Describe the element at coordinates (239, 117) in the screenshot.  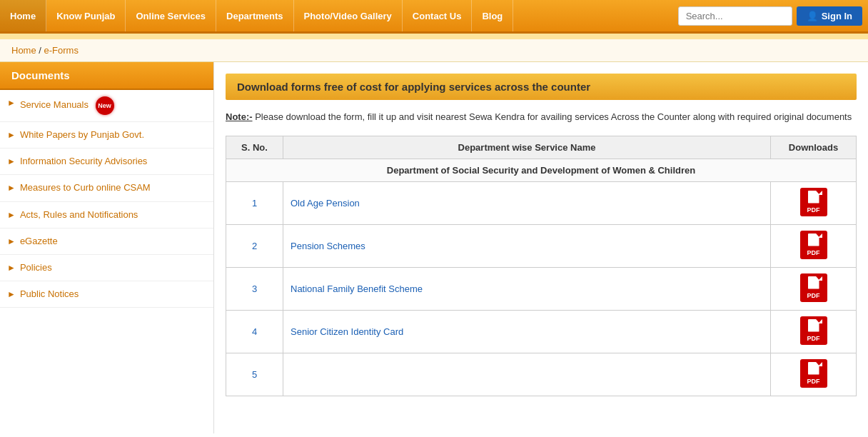
I see `note-label: Note:-` at that location.